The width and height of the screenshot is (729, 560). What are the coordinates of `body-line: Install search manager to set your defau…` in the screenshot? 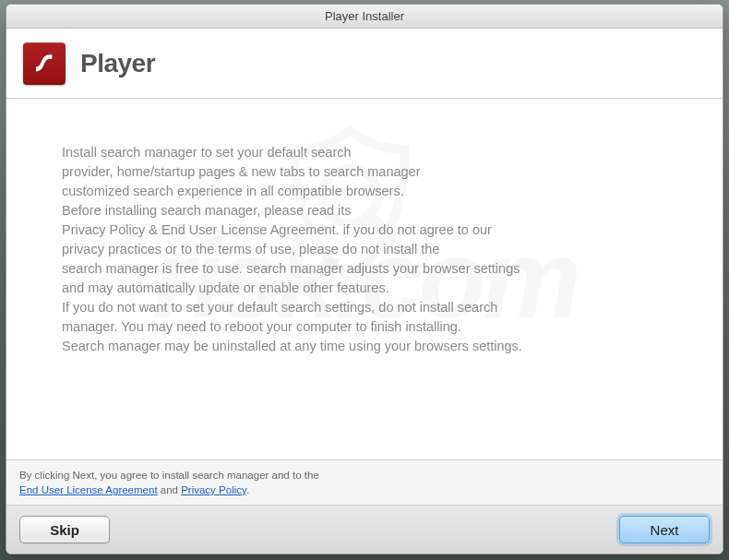 It's located at (364, 153).